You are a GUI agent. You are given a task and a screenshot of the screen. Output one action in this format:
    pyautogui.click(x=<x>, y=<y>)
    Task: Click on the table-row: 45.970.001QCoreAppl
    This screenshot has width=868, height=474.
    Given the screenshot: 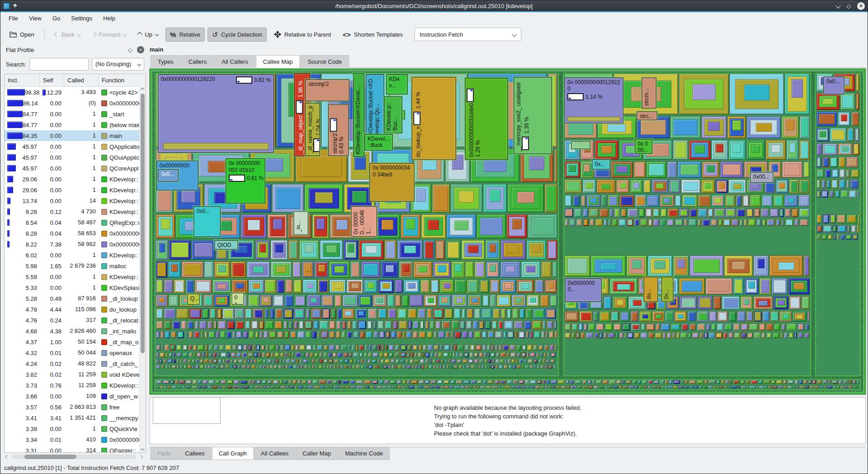 What is the action you would take?
    pyautogui.click(x=75, y=168)
    